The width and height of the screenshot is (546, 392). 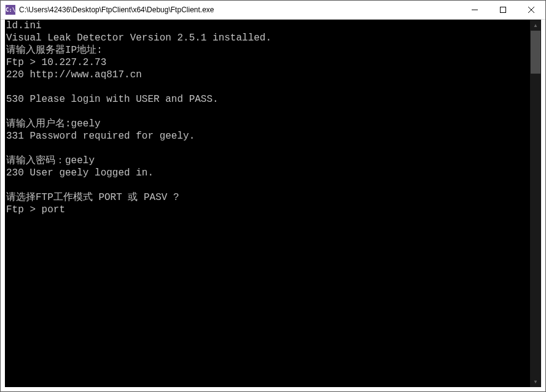 What do you see at coordinates (503, 10) in the screenshot?
I see `window-controls` at bounding box center [503, 10].